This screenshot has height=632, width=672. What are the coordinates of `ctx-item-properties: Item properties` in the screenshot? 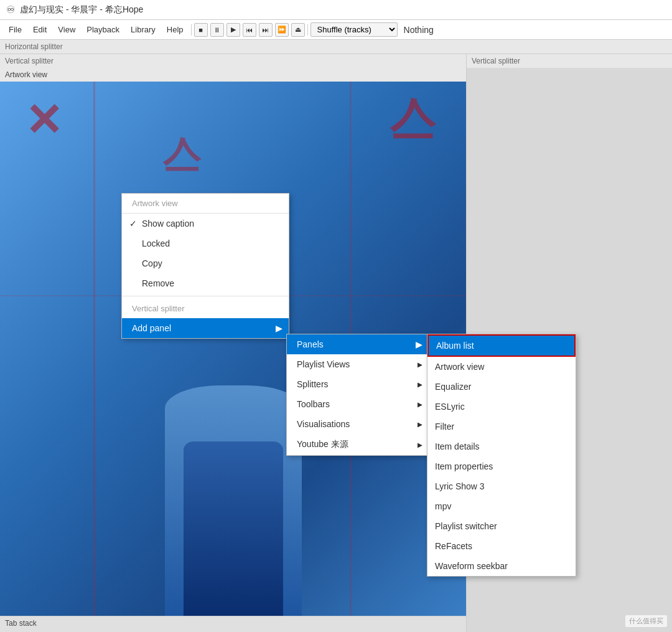 It's located at (502, 466).